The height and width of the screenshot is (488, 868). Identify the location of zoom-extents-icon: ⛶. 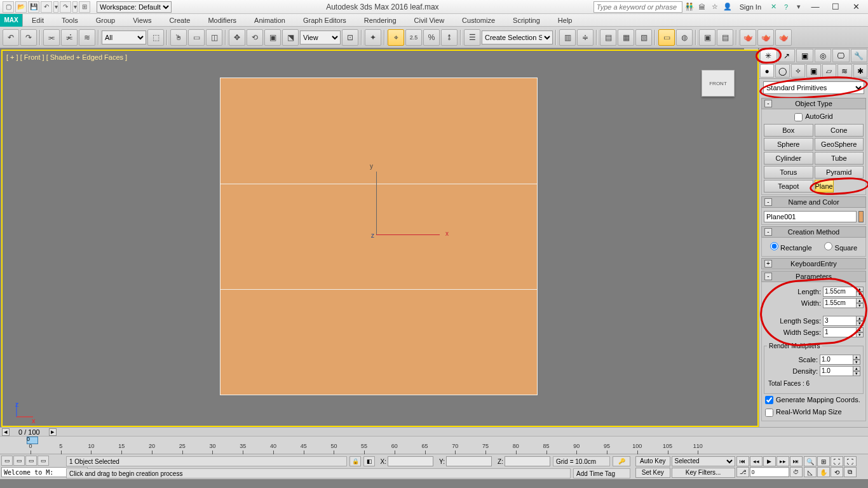
(837, 461).